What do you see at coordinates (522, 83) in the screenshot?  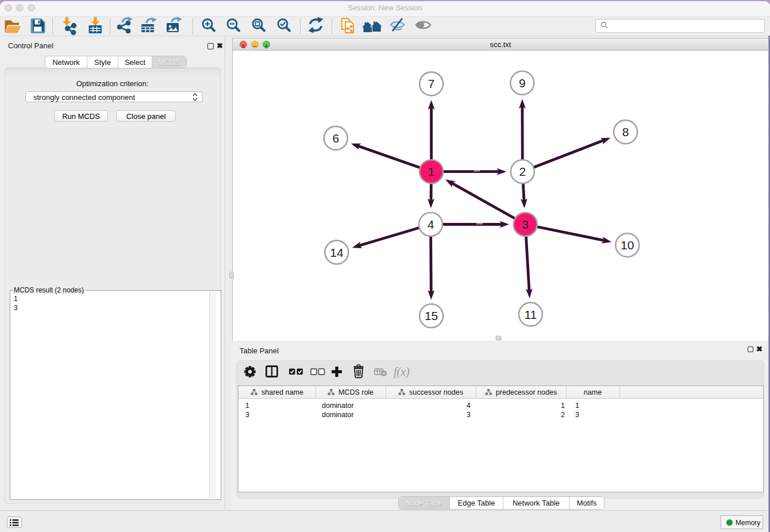 I see `svg-text: 9` at bounding box center [522, 83].